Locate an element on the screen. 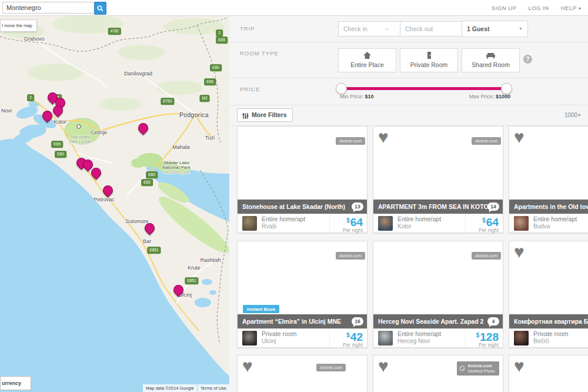  listing-card: ♥ Apartments in the Old town, Entire hom… is located at coordinates (548, 180).